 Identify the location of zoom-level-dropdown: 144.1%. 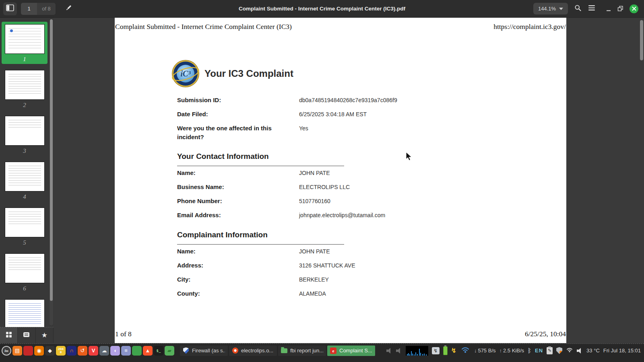
(551, 9).